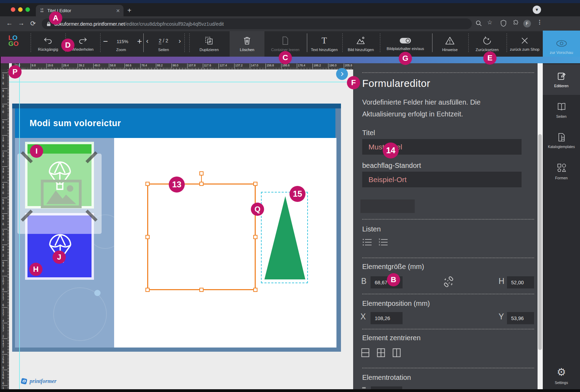 This screenshot has width=580, height=392. I want to click on rail-item-seiten: Seiten, so click(562, 110).